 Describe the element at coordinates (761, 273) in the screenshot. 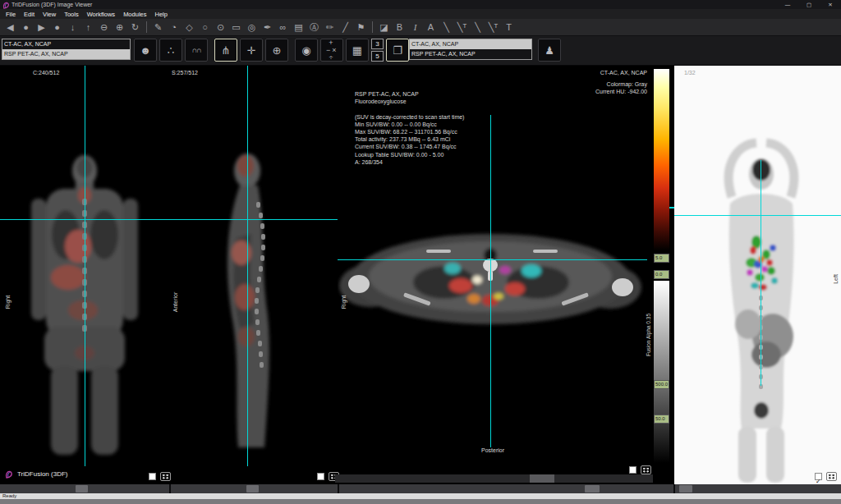

I see `mip-crosshair-vertical` at that location.